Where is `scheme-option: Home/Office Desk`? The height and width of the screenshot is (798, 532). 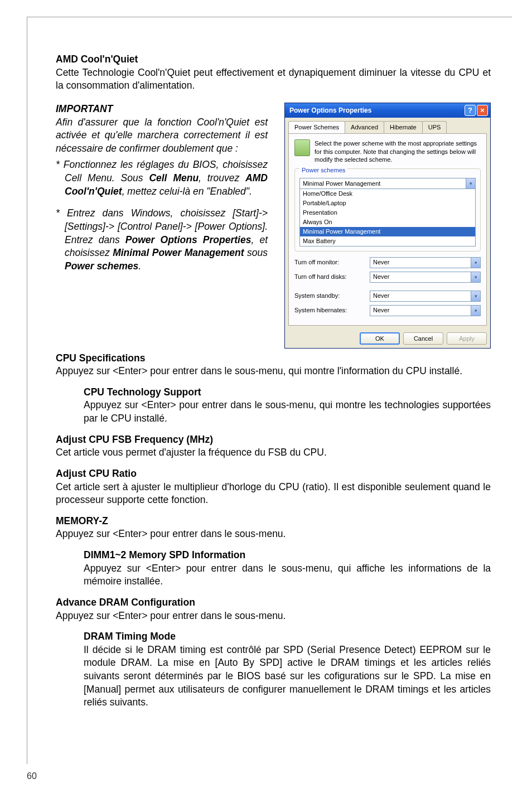
scheme-option: Home/Office Desk is located at coordinates (388, 194).